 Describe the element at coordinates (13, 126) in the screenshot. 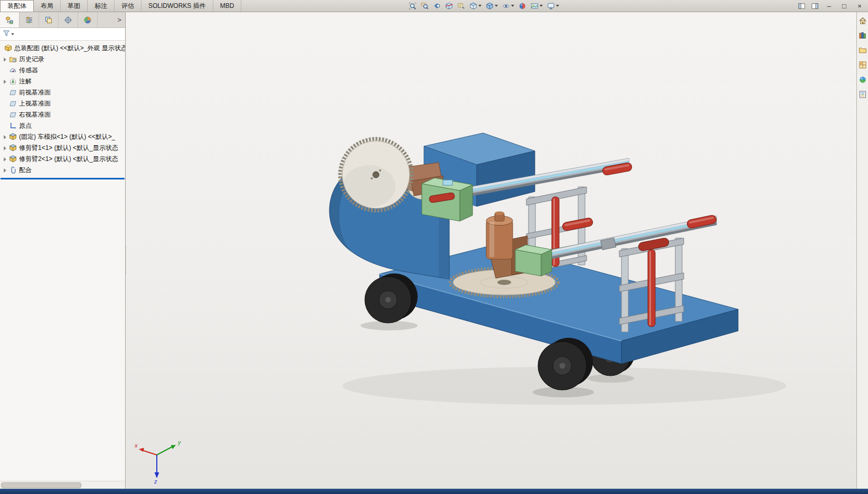

I see `origin-icon` at that location.